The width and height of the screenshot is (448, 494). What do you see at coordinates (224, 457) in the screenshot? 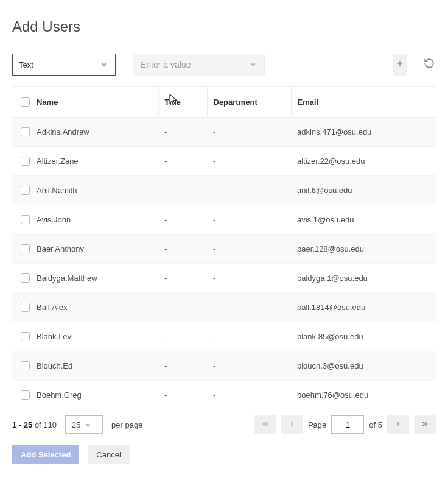
I see `action-row: Add Selected Cancel` at bounding box center [224, 457].